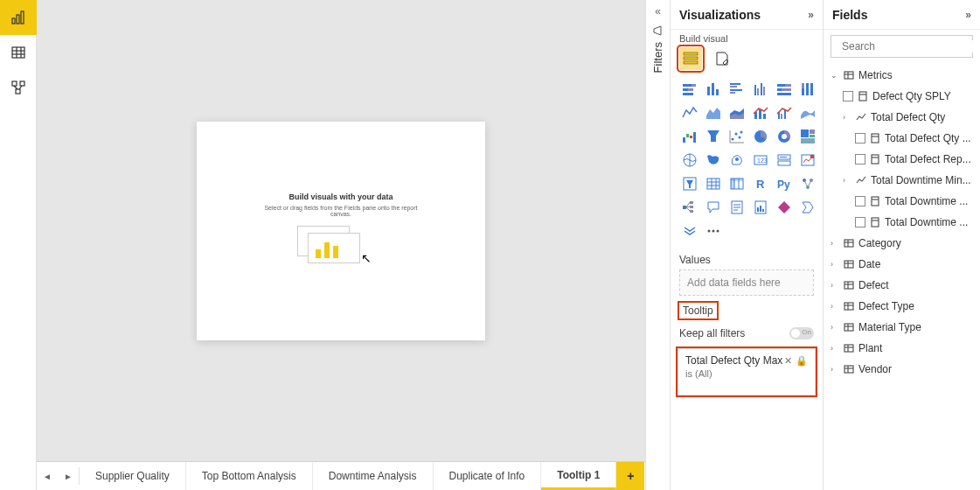 The height and width of the screenshot is (490, 980). What do you see at coordinates (713, 160) in the screenshot?
I see `viz-filled-map-icon` at bounding box center [713, 160].